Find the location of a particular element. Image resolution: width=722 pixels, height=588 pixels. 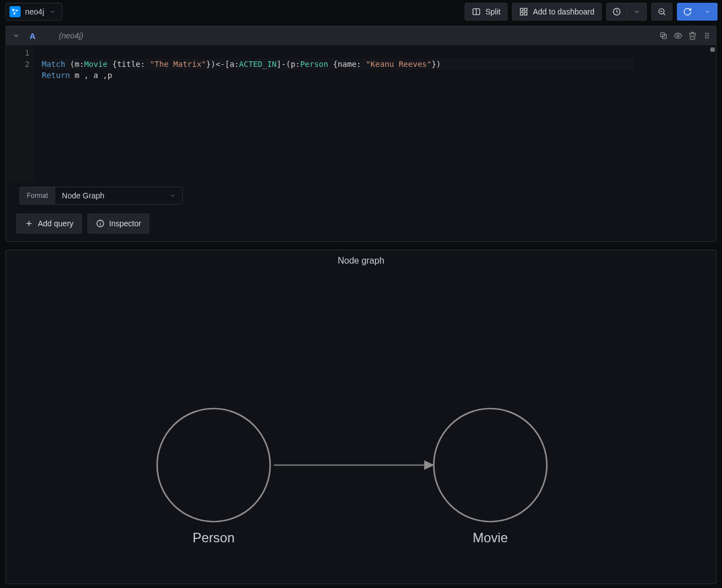

line-number-gutter: 1 2 is located at coordinates (21, 114).